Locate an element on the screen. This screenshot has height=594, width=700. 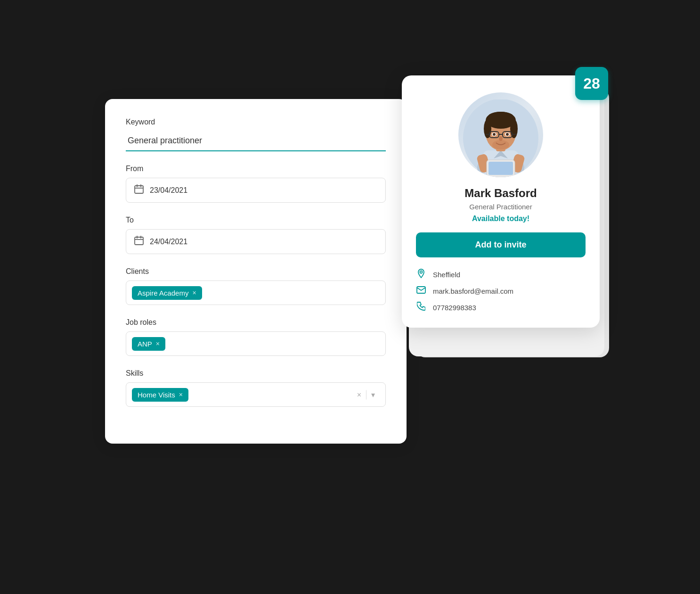
client-tag-label: Aspire Academy is located at coordinates (163, 293).